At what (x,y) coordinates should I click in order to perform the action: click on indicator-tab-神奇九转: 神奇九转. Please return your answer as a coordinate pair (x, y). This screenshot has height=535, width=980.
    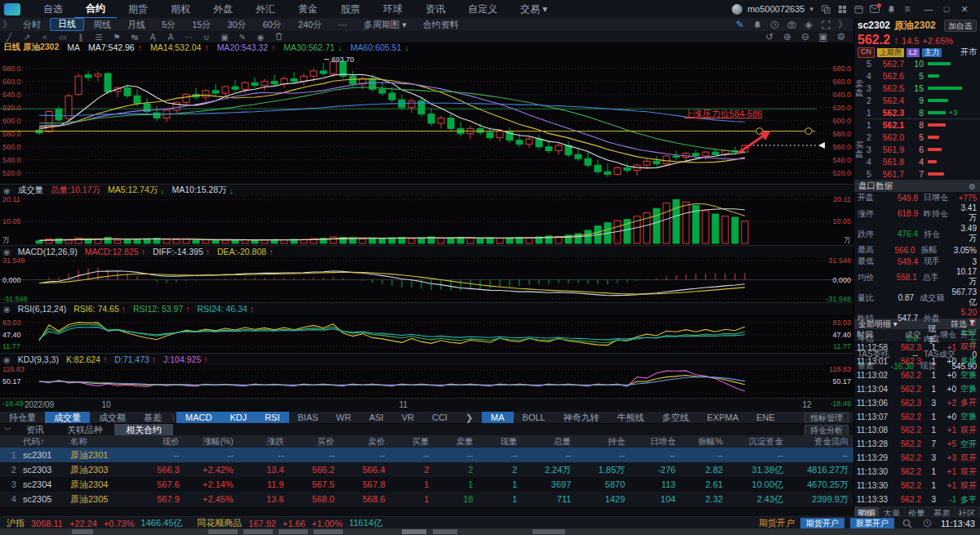
    Looking at the image, I should click on (581, 418).